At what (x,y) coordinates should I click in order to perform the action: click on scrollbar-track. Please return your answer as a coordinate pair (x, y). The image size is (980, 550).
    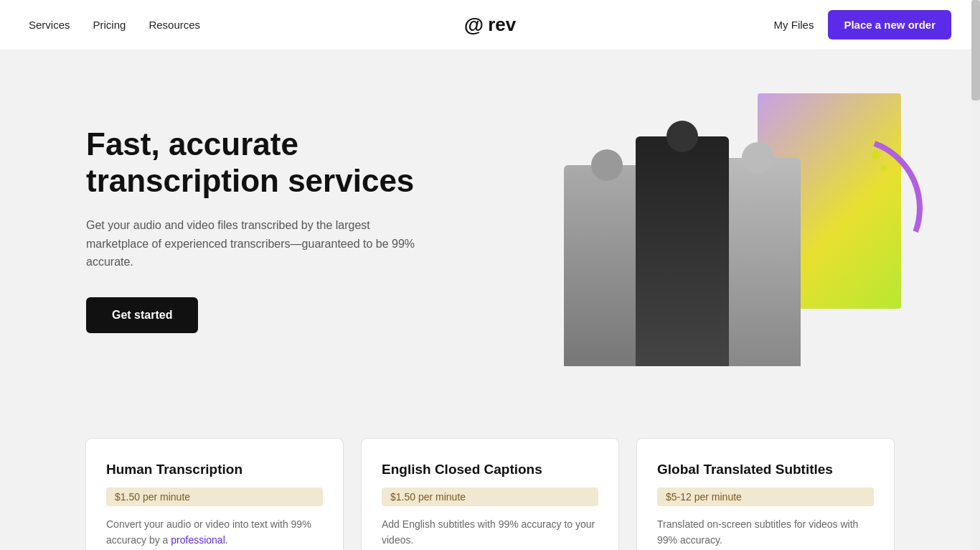
    Looking at the image, I should click on (976, 275).